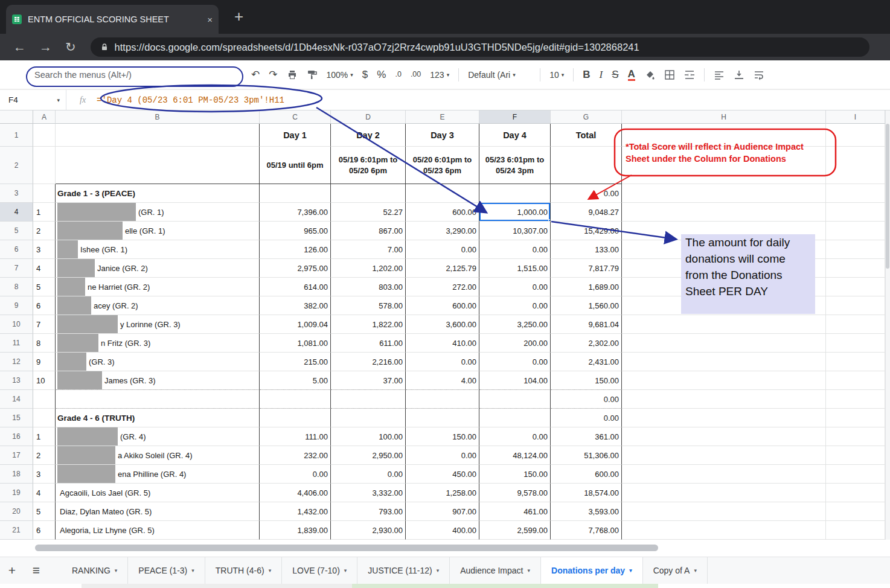 The height and width of the screenshot is (588, 890). I want to click on cell-G9: 1,560.00, so click(586, 305).